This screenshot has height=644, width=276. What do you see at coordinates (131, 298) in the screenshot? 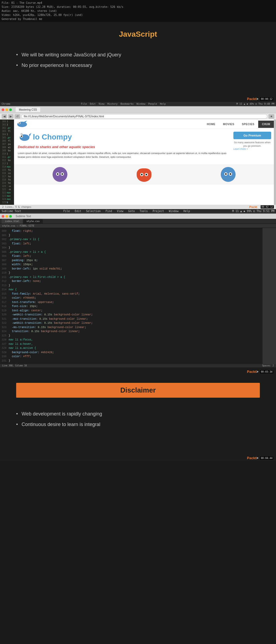
I see `code-line-316: 316 color: #766e65;` at bounding box center [131, 298].